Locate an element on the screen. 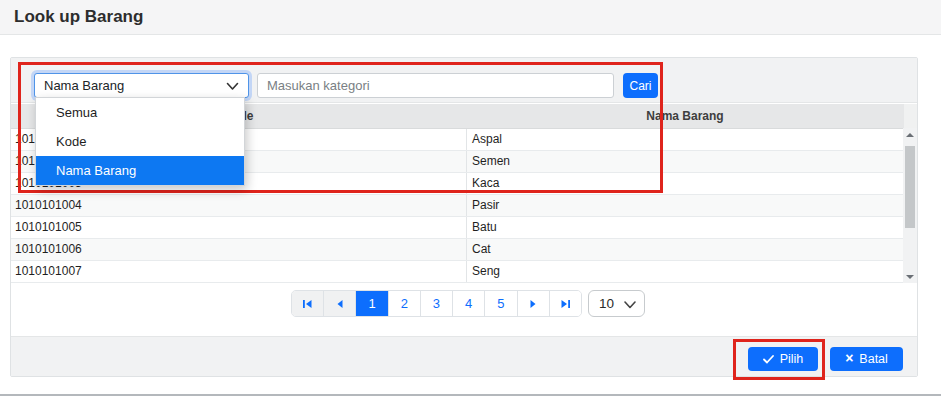 The width and height of the screenshot is (941, 402). cell-nama: Semen is located at coordinates (684, 162).